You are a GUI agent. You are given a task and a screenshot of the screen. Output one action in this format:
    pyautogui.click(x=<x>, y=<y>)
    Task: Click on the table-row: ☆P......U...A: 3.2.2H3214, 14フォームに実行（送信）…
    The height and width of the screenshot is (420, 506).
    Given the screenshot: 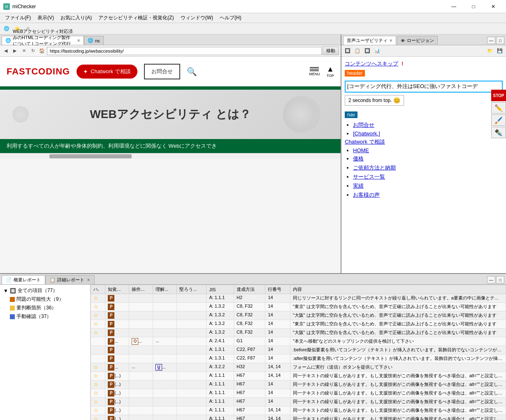 What is the action you would take?
    pyautogui.click(x=299, y=368)
    